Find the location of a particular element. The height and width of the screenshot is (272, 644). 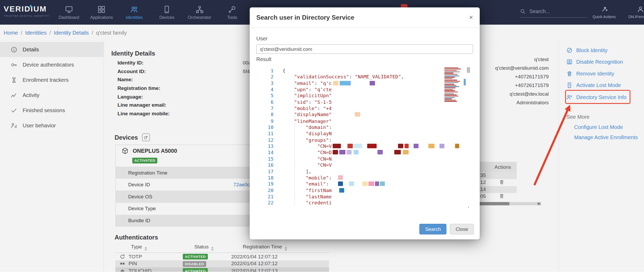

action-disable-recognition: Disable Recognition is located at coordinates (605, 62).